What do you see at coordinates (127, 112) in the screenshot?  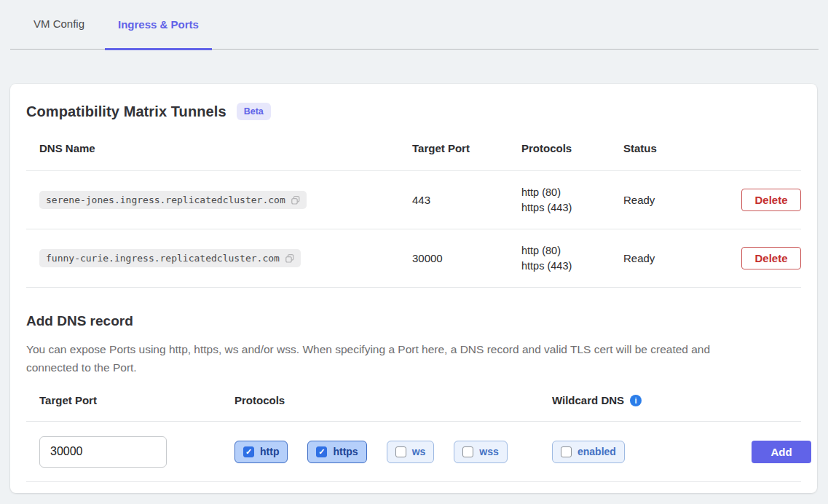 I see `panel-title: Compatibility Matrix Tunnels` at bounding box center [127, 112].